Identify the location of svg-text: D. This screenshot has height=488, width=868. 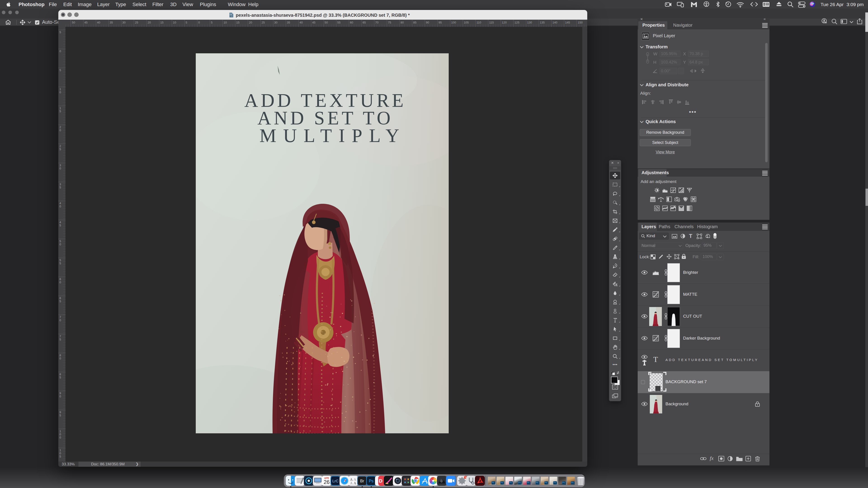
(381, 481).